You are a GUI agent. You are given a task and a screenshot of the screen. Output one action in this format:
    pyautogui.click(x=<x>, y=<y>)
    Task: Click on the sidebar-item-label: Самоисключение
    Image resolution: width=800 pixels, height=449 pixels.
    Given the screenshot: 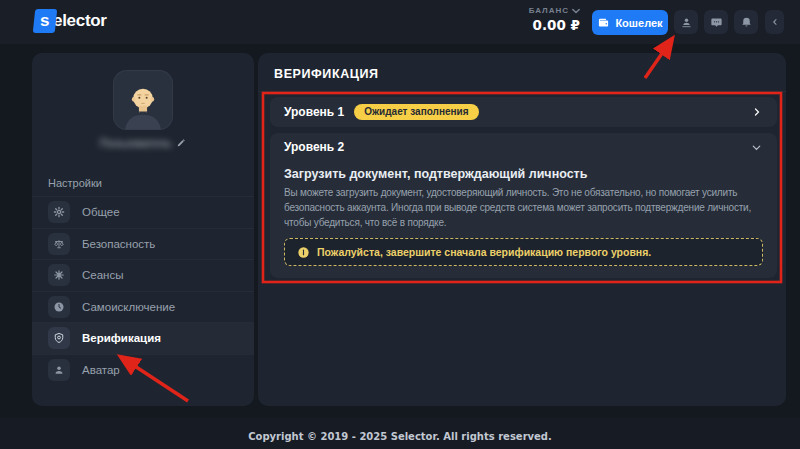 What is the action you would take?
    pyautogui.click(x=128, y=307)
    